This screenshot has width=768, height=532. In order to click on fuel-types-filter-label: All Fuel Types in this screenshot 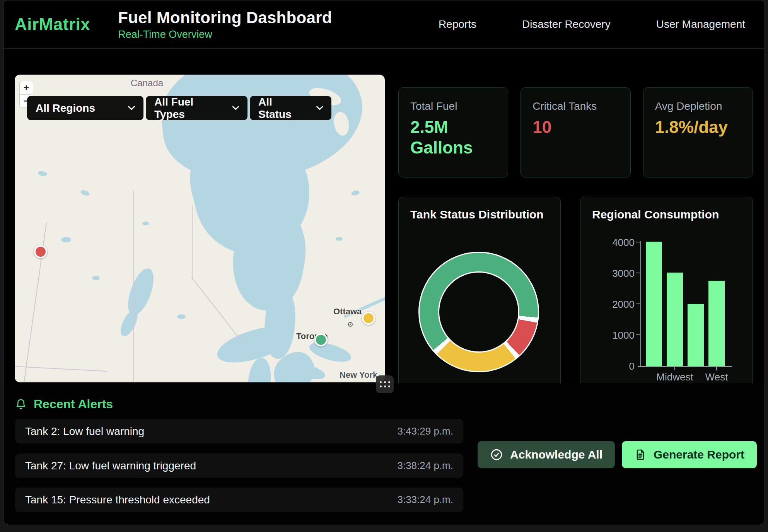, I will do `click(188, 108)`.